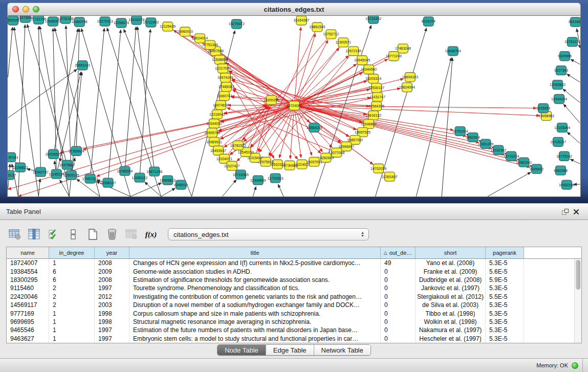  I want to click on table-cell: Yano et al. (2008), so click(450, 263).